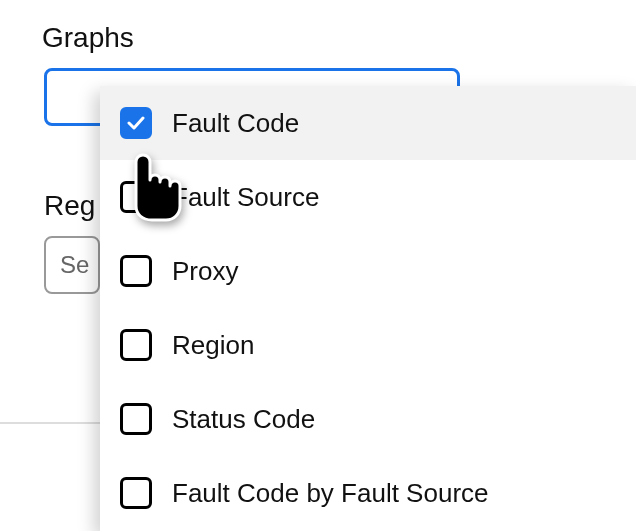 Image resolution: width=636 pixels, height=531 pixels. Describe the element at coordinates (368, 345) in the screenshot. I see `dropdown-item-region: Region` at that location.